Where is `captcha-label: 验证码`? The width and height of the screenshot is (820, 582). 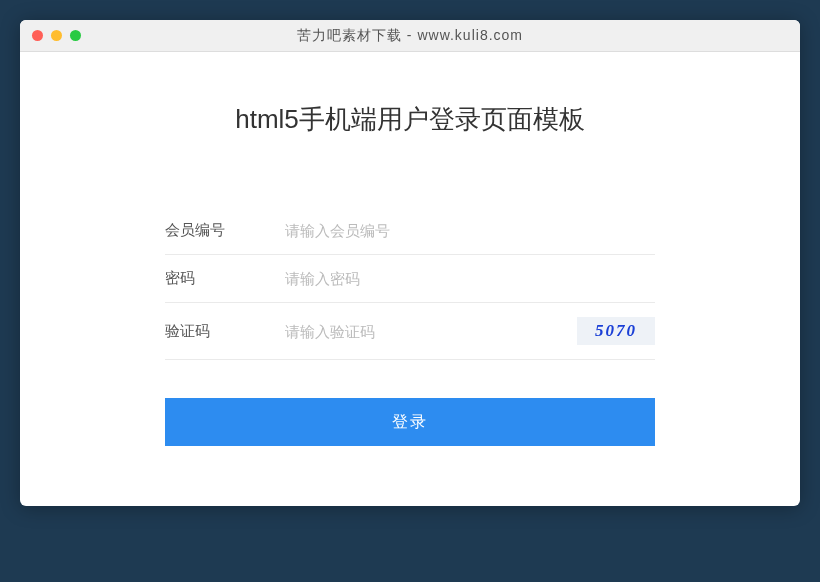
captcha-label: 验证码 is located at coordinates (225, 332).